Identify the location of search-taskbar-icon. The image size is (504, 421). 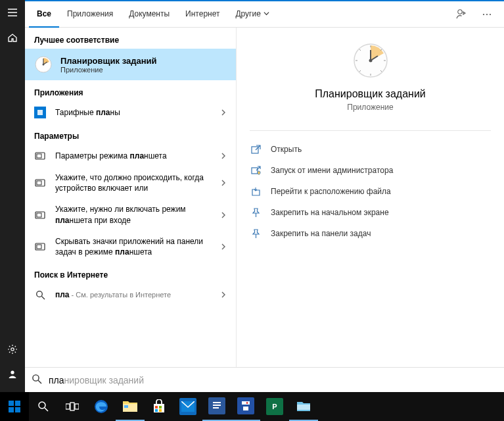
(43, 407).